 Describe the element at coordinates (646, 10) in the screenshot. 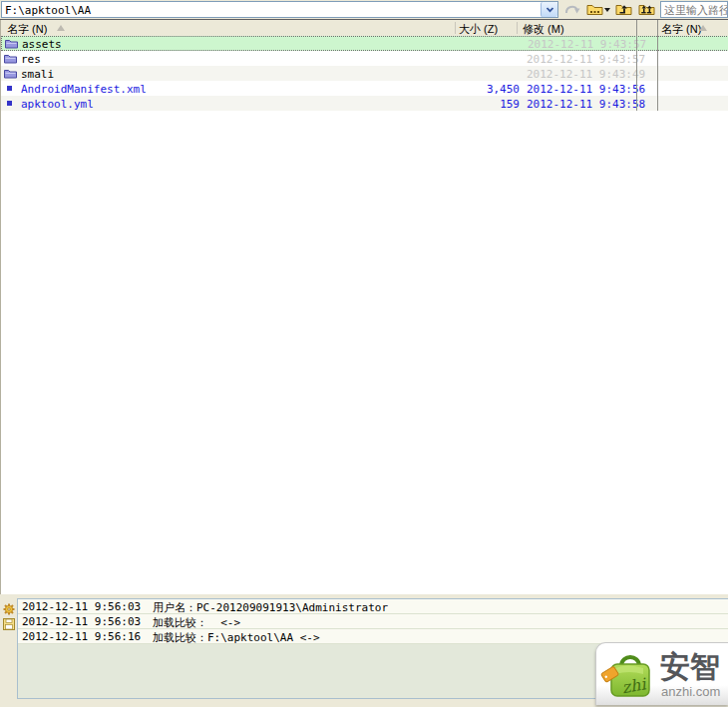

I see `root-folder-icon` at that location.